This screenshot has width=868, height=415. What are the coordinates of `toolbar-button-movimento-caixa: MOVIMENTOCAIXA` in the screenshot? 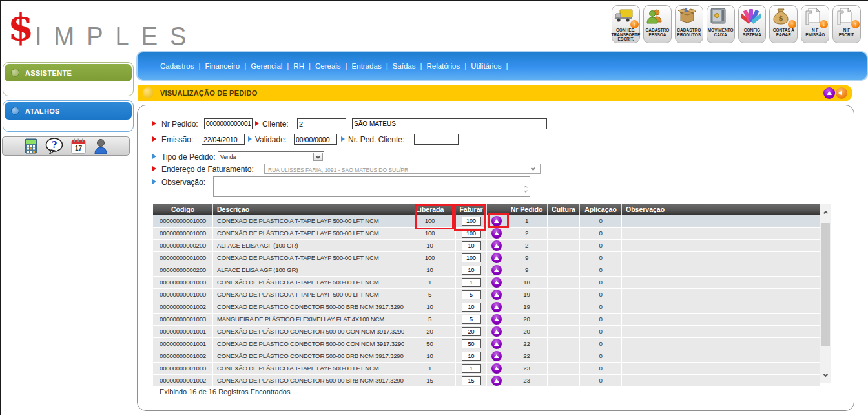 It's located at (721, 25).